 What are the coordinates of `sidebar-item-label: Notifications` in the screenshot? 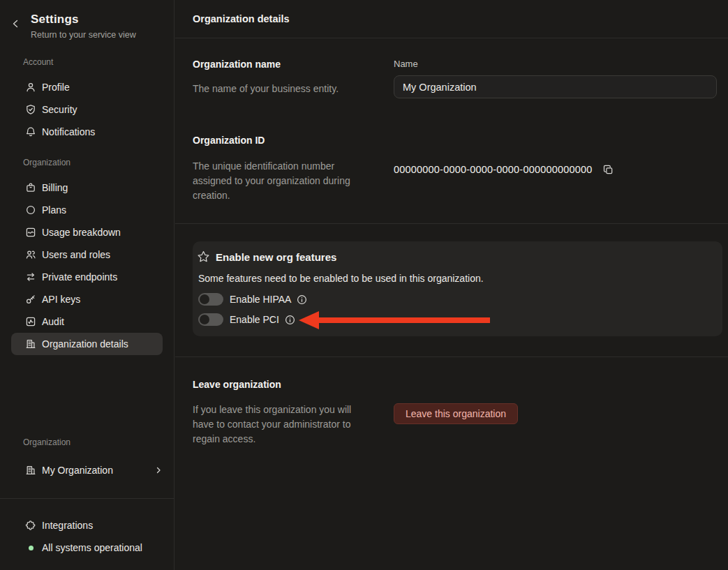 It's located at (68, 132).